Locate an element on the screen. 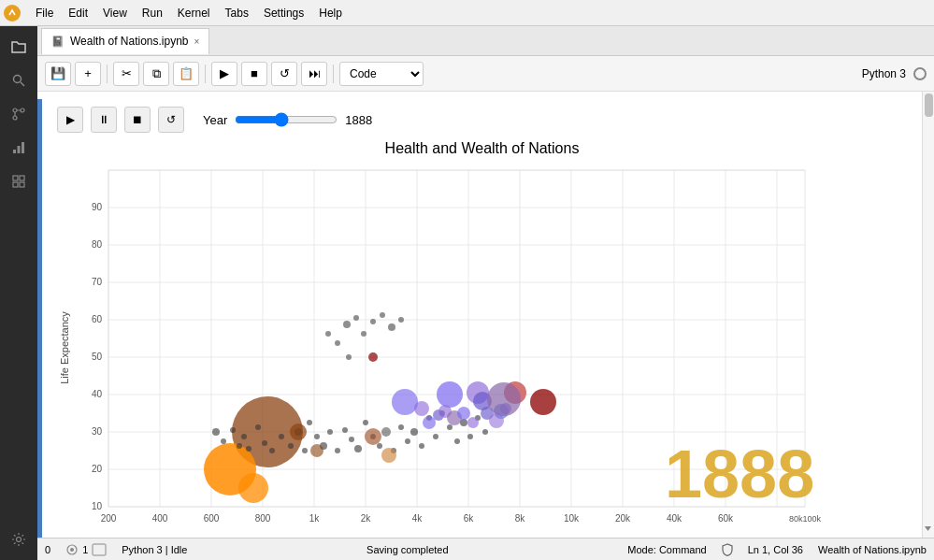  svg-text: 40k is located at coordinates (675, 518).